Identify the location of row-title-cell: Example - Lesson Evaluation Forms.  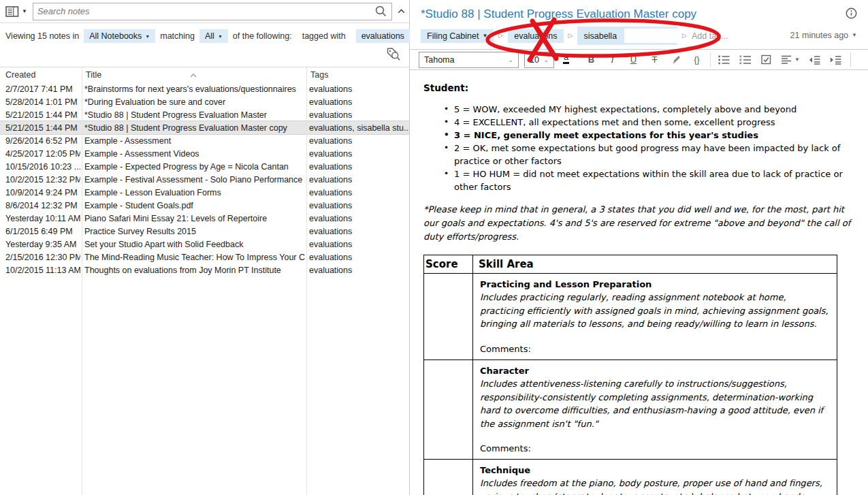
(193, 193).